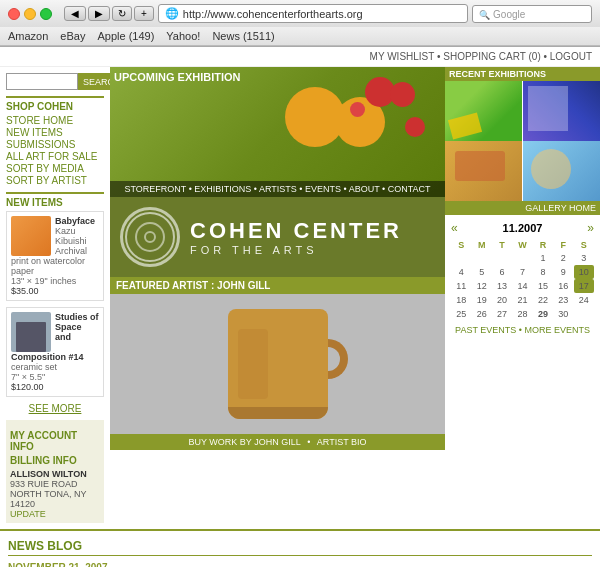  Describe the element at coordinates (55, 82) in the screenshot. I see `sidebar-search: SEARCH` at that location.